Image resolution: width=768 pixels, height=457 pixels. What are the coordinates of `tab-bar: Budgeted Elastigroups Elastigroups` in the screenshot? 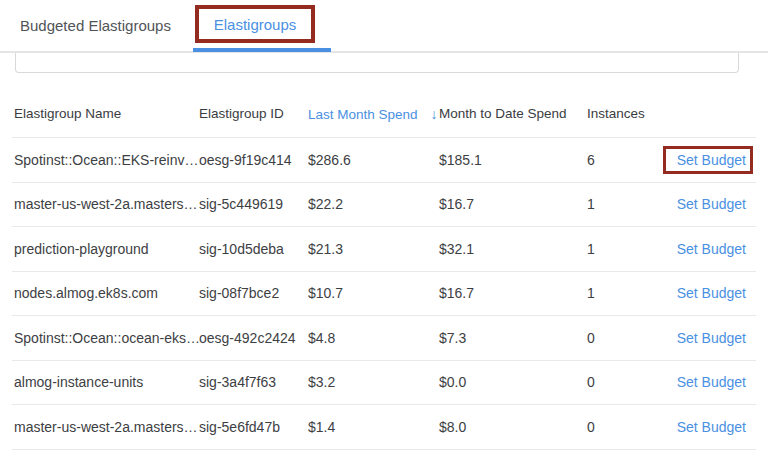 It's located at (384, 26).